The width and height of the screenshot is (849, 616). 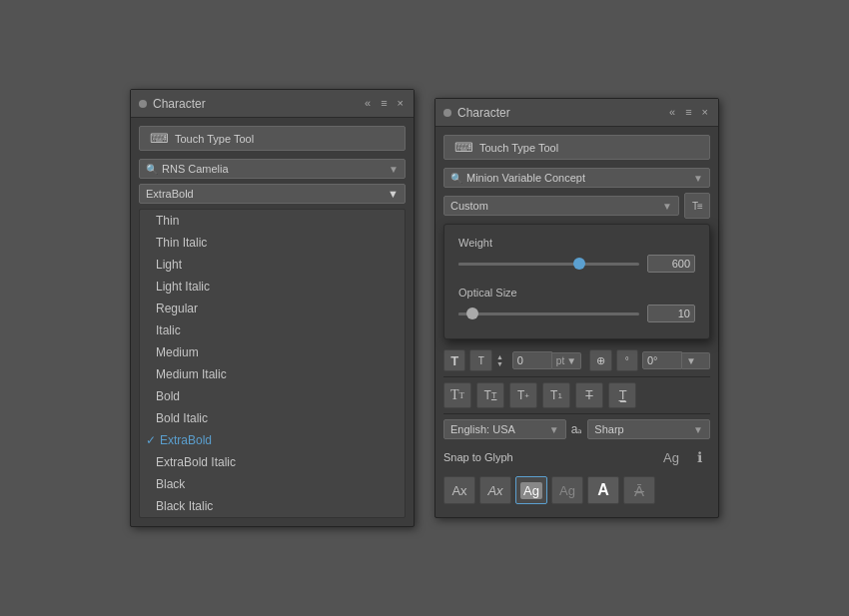 What do you see at coordinates (272, 308) in the screenshot?
I see `list-item: Regular` at bounding box center [272, 308].